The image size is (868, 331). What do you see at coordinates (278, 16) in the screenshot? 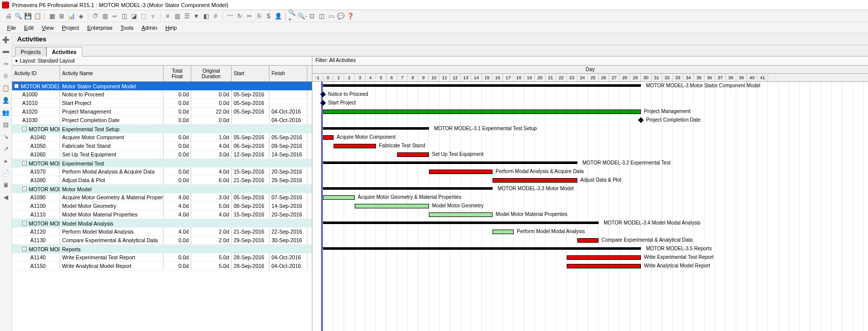
I see `resource-icon: 👤` at bounding box center [278, 16].